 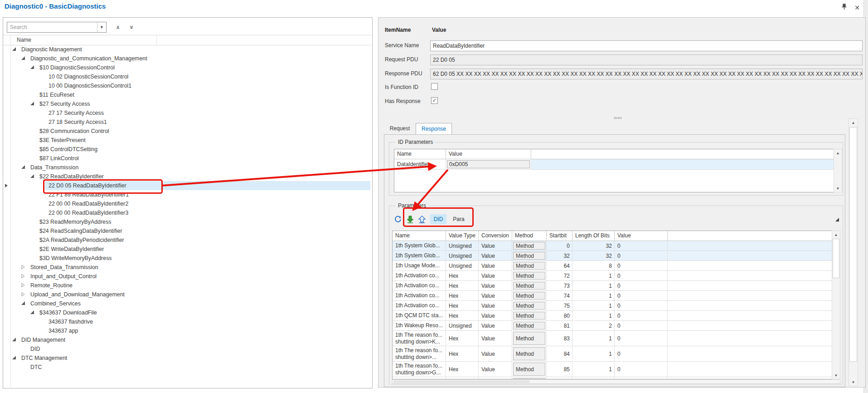 I want to click on tree-item: $23 ReadMemoryByAddress, so click(x=187, y=222).